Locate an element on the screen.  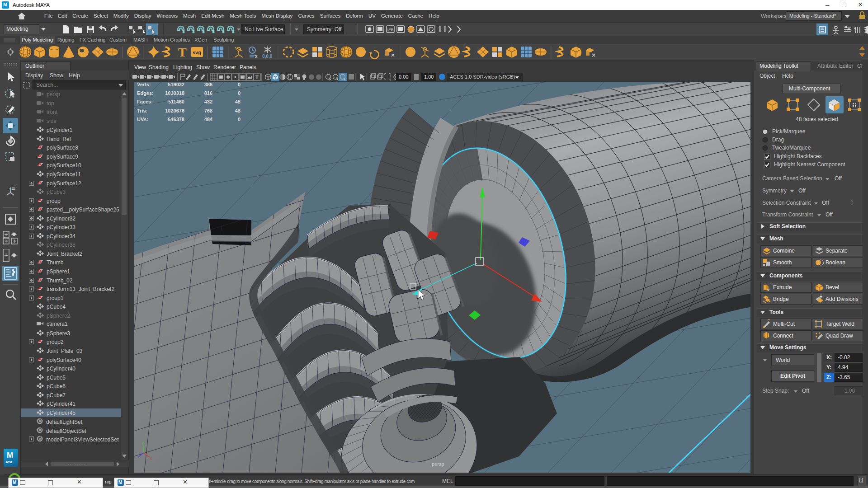
svg-text: Tris: is located at coordinates (142, 111).